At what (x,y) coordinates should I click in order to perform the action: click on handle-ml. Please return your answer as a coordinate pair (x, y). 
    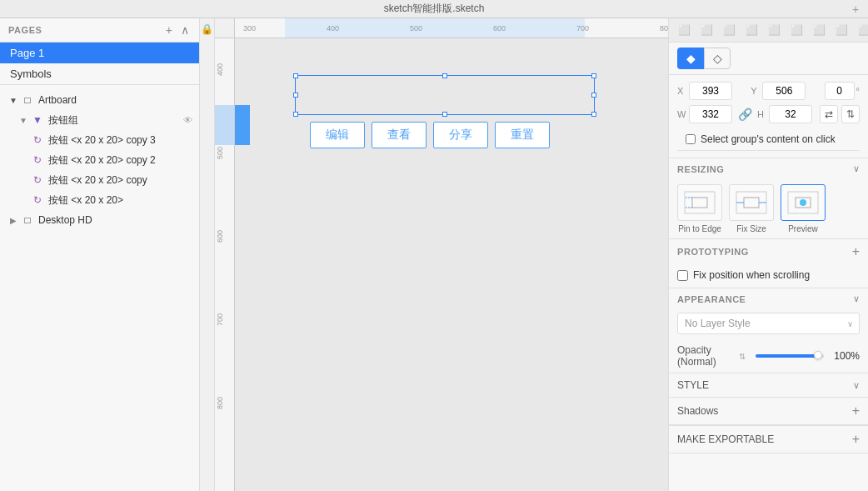
    Looking at the image, I should click on (296, 95).